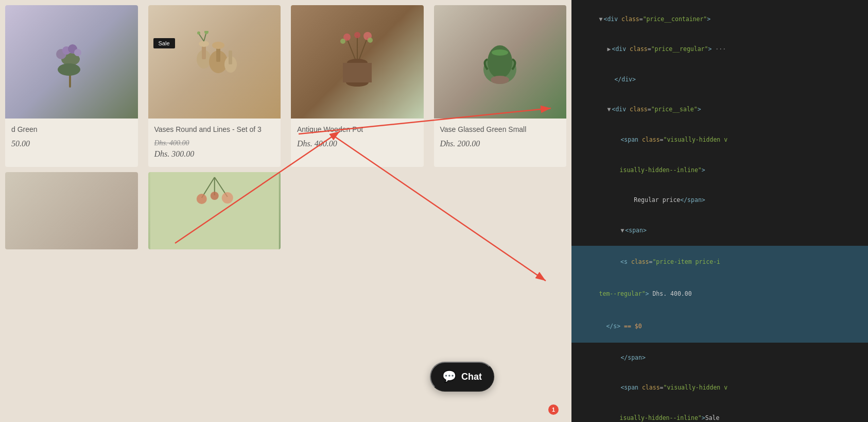  What do you see at coordinates (720, 20) in the screenshot?
I see `html-line: ▼<div class="price__container">` at bounding box center [720, 20].